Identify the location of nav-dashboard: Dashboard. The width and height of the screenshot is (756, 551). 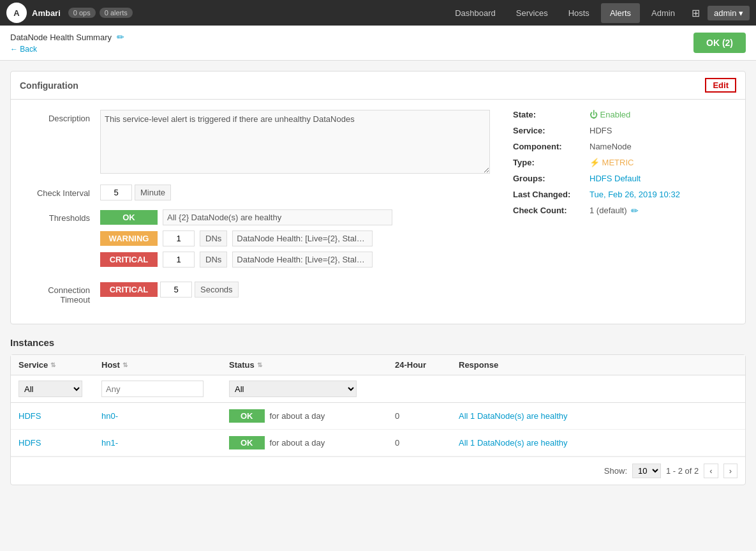
(475, 13).